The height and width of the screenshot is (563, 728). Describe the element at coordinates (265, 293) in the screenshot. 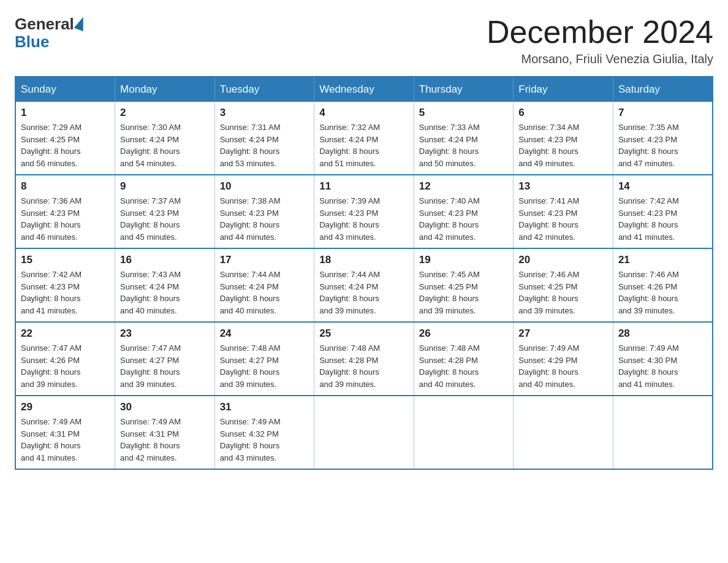

I see `day-info: Sunrise: 7:44 AMSunset: 4:24 PMDaylight:…` at that location.